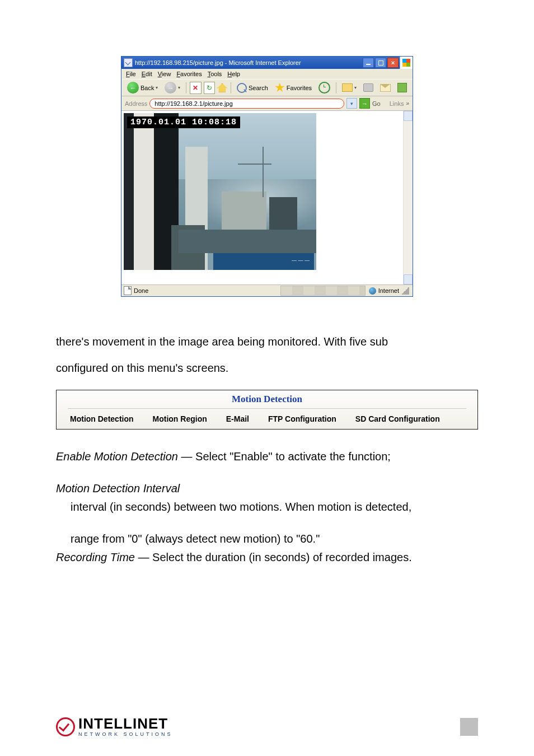 This screenshot has height=756, width=534. What do you see at coordinates (267, 457) in the screenshot?
I see `paragraph: Enable Motion Detection — Select "Enable…` at bounding box center [267, 457].